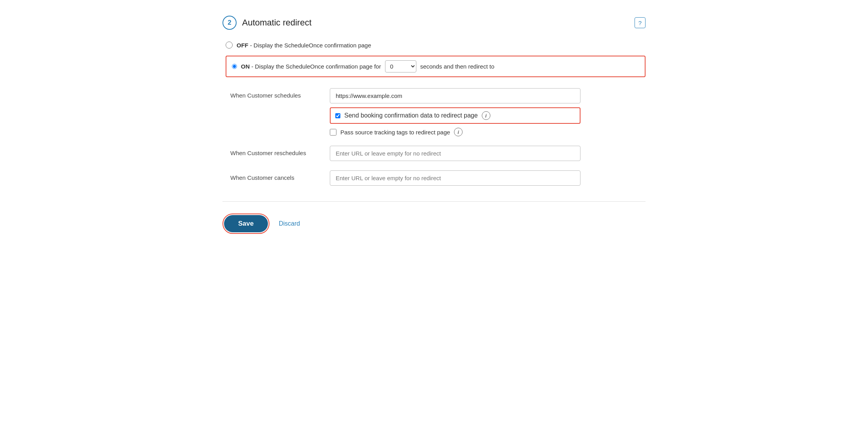 The height and width of the screenshot is (427, 868). I want to click on section-header: 2 Automatic redirect ?, so click(434, 23).